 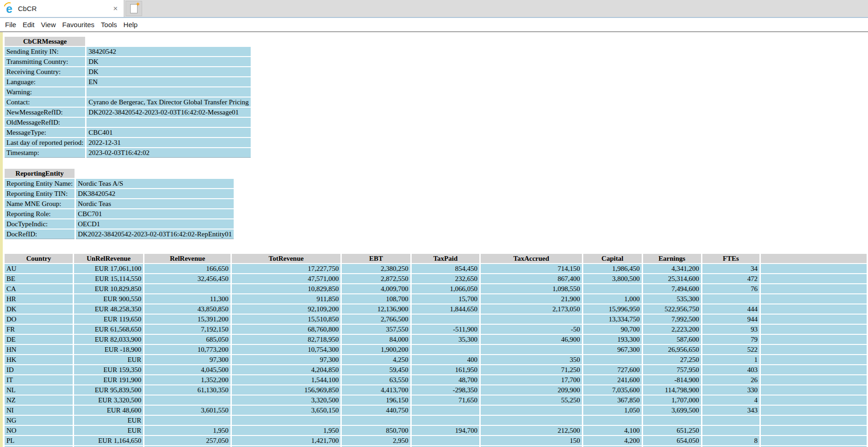 I want to click on value-cell: 4, so click(x=731, y=400).